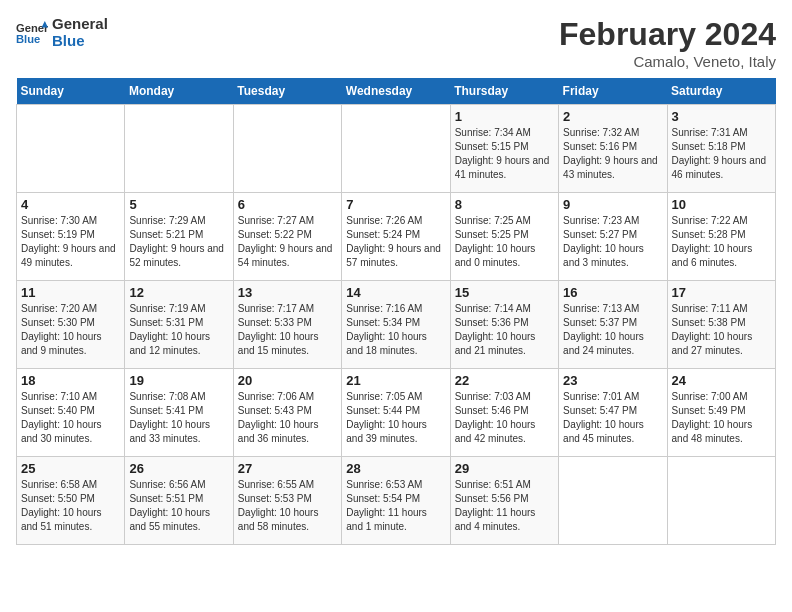 This screenshot has height=612, width=792. What do you see at coordinates (613, 149) in the screenshot?
I see `table-row: 2Sunrise: 7:32 AM Sunset: 5:16 PM Daylig…` at bounding box center [613, 149].